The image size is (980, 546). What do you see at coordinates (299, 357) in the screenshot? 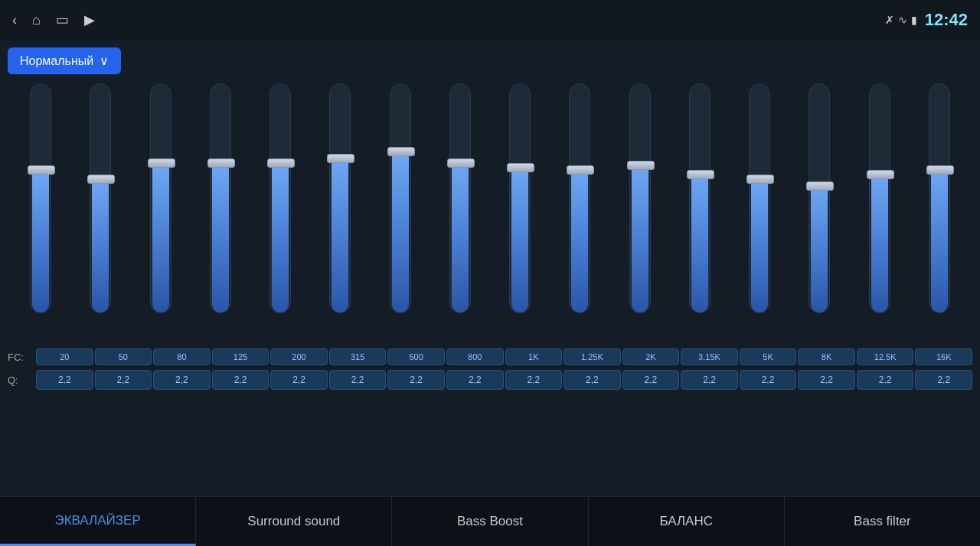
I see `freq-badge-200: 200` at bounding box center [299, 357].